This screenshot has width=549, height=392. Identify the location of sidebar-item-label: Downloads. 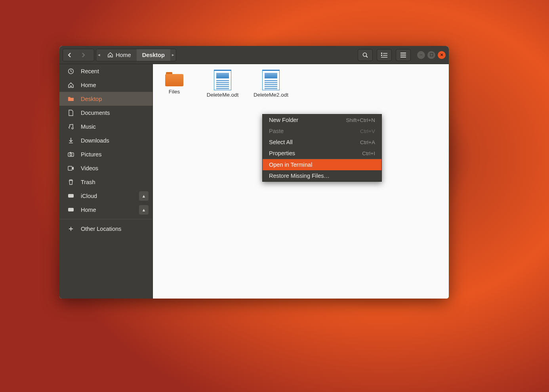
(95, 141).